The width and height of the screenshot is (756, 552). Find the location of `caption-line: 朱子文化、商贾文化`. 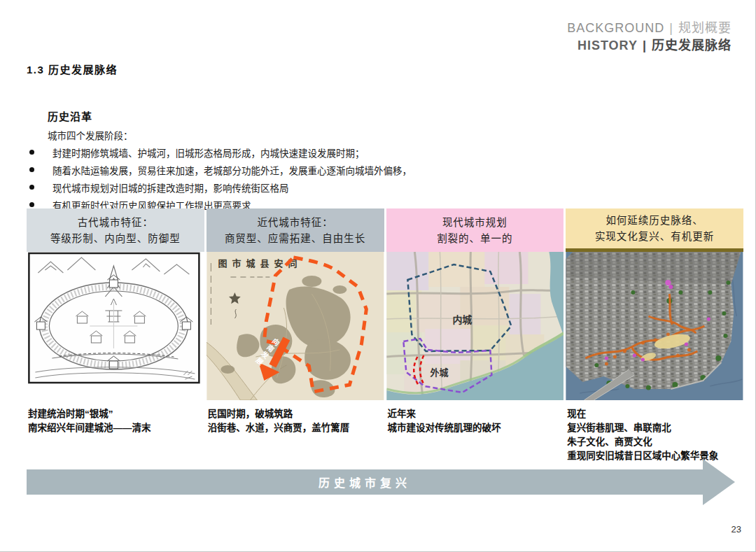

caption-line: 朱子文化、商贾文化 is located at coordinates (655, 442).